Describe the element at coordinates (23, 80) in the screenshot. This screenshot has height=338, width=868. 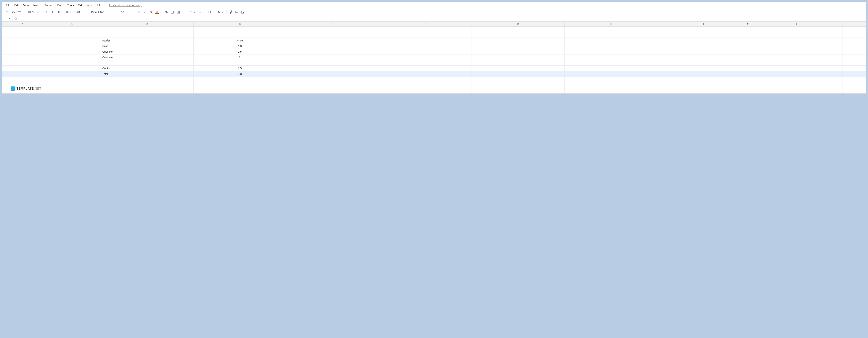
I see `cell-A10` at that location.